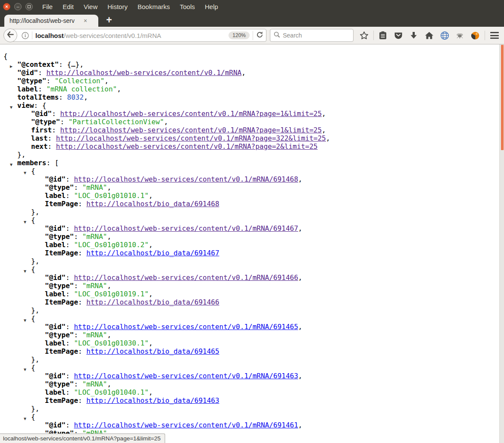 This screenshot has width=504, height=443. I want to click on scrollbar-track, so click(502, 244).